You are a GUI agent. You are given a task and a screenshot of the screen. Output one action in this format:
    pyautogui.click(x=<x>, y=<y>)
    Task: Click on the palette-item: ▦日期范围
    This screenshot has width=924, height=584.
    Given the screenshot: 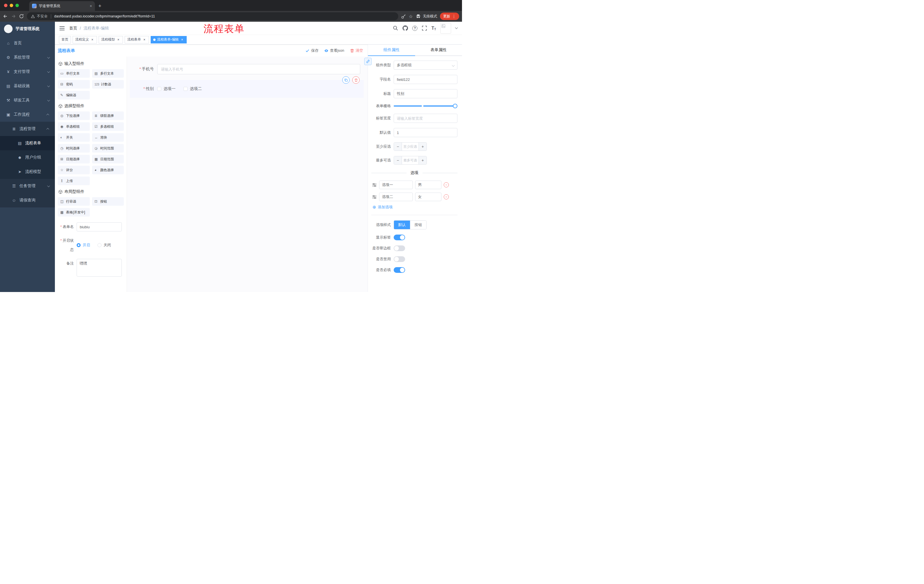 What is the action you would take?
    pyautogui.click(x=108, y=159)
    